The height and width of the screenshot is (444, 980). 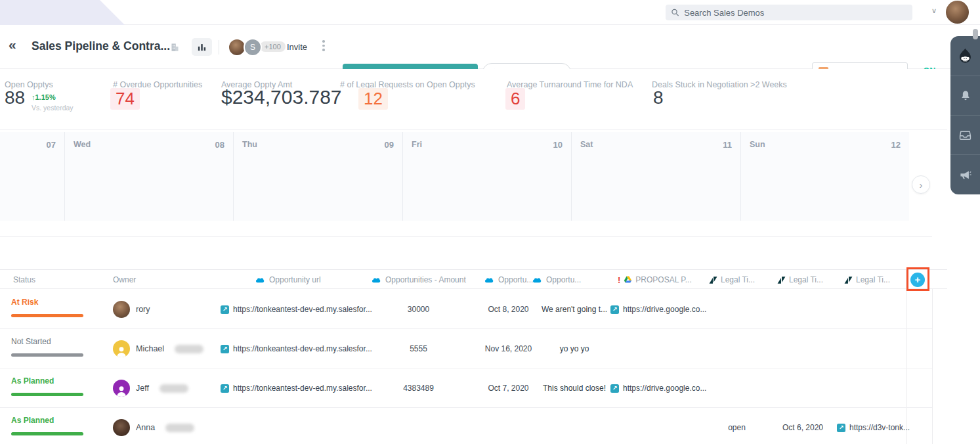 What do you see at coordinates (62, 12) in the screenshot?
I see `corner-decoration` at bounding box center [62, 12].